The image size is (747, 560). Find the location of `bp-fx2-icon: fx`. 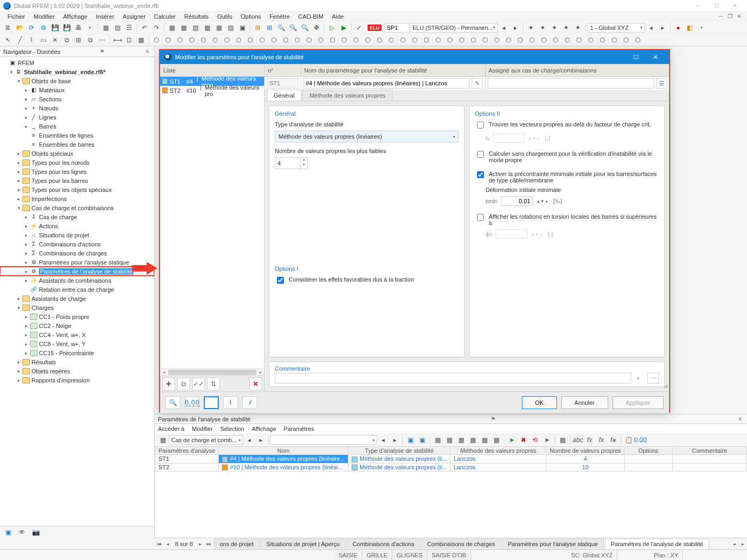

bp-fx2-icon: fx is located at coordinates (590, 440).